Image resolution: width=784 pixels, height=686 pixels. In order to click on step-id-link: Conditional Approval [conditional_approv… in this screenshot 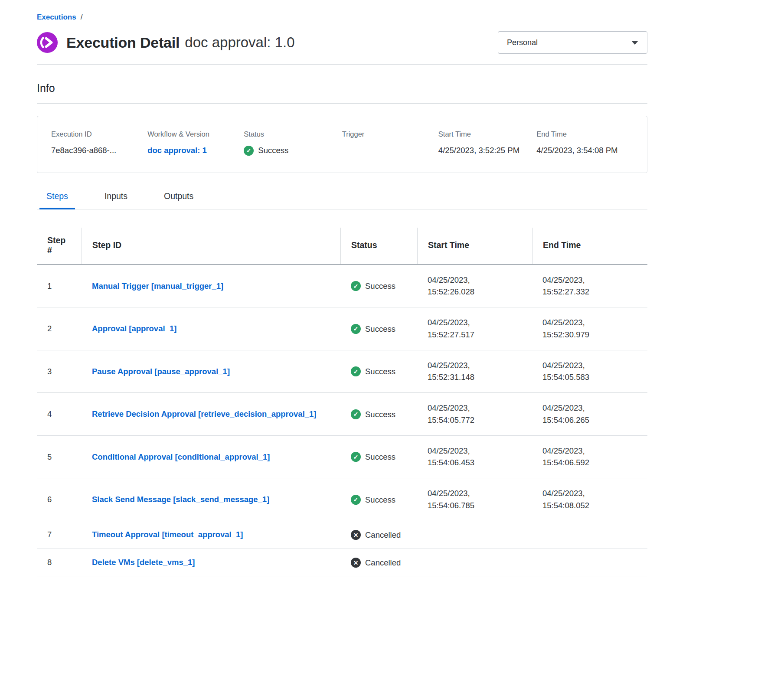, I will do `click(181, 457)`.